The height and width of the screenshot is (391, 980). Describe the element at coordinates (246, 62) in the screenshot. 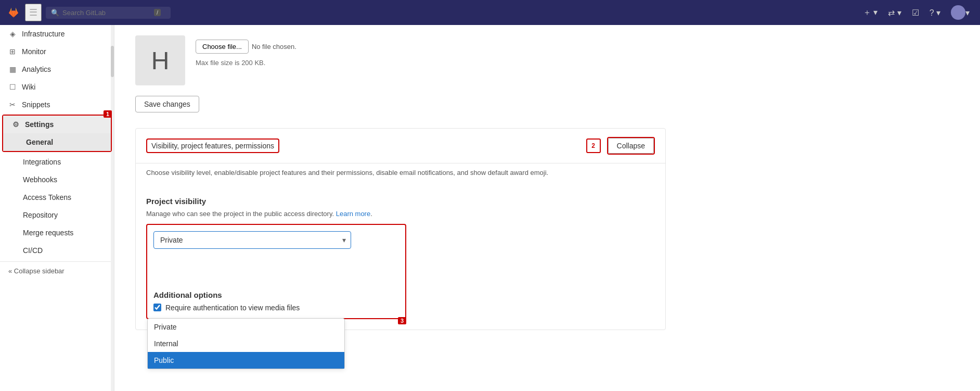

I see `max-file-size-text: Max file size is 200 KB.` at that location.